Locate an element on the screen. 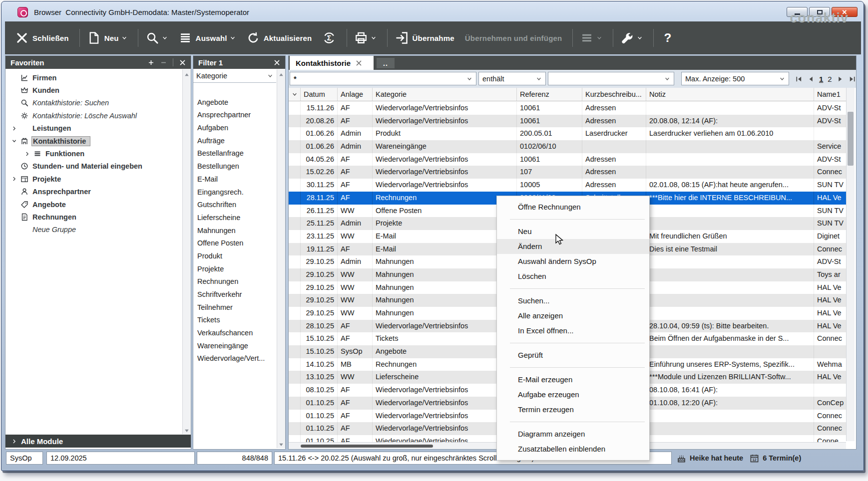  filter-scrollbar is located at coordinates (281, 258).